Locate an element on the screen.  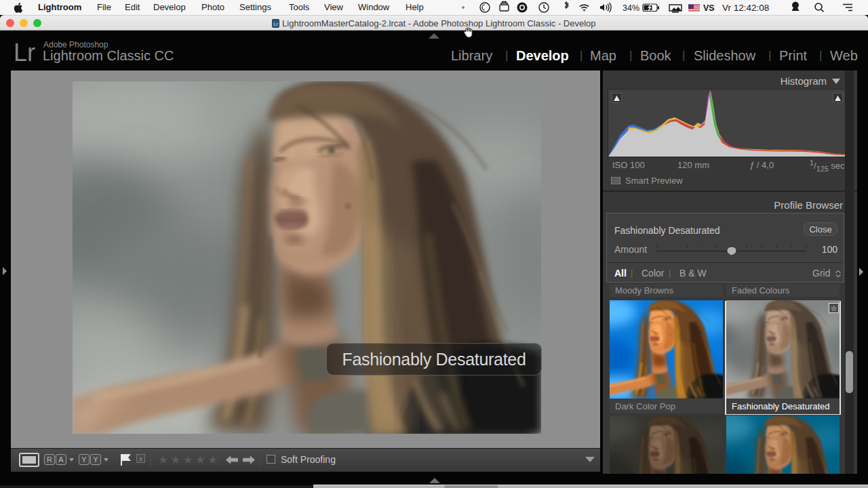
svg-text: 34% is located at coordinates (631, 8).